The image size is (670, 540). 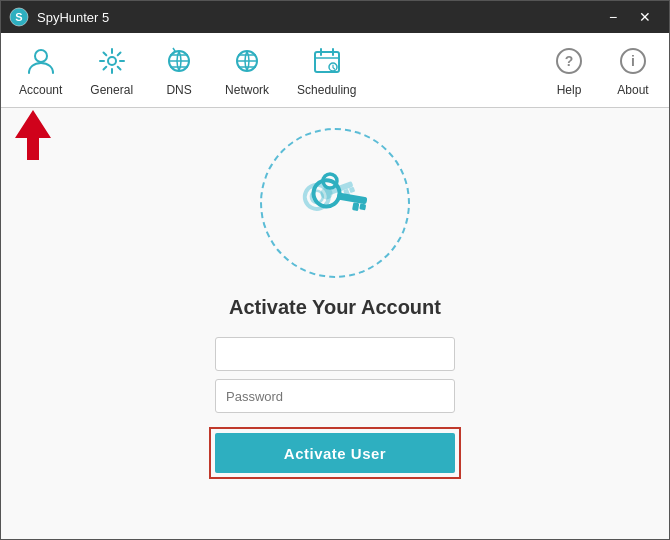 I want to click on window-controls: − ✕, so click(x=629, y=17).